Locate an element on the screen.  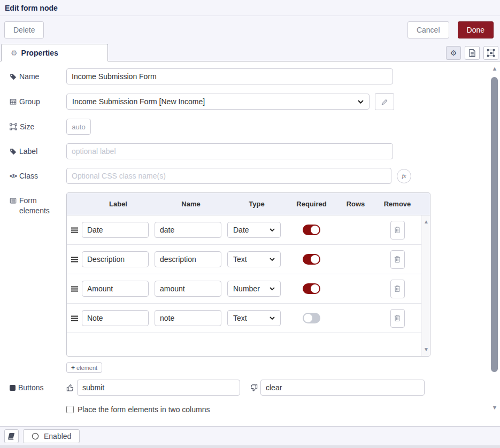
edit-group-button is located at coordinates (384, 102).